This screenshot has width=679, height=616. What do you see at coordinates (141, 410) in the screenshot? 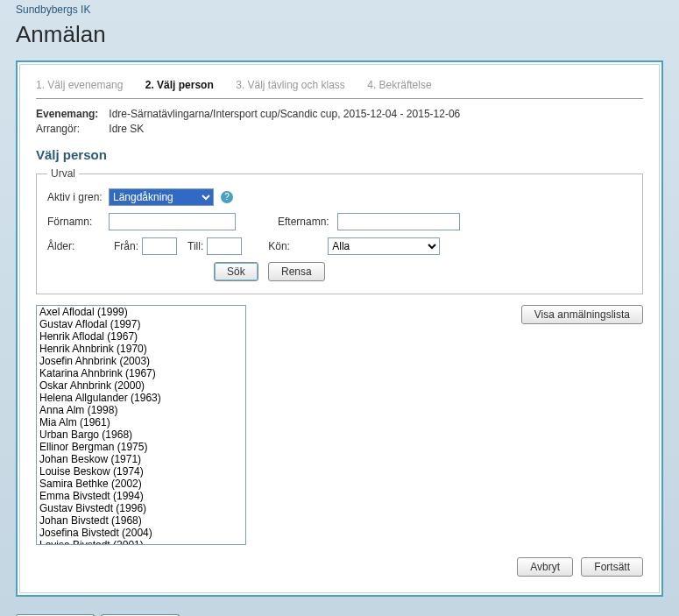
I see `list-item: Anna Alm (1998)` at bounding box center [141, 410].